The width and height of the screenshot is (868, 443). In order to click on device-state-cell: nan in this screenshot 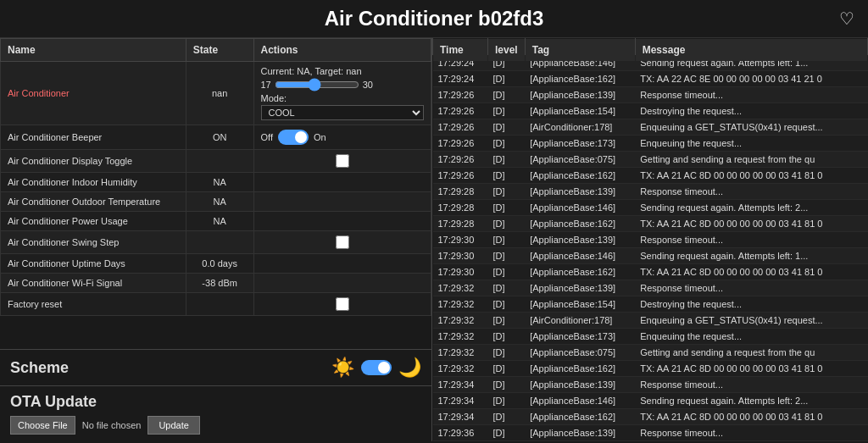, I will do `click(220, 93)`.